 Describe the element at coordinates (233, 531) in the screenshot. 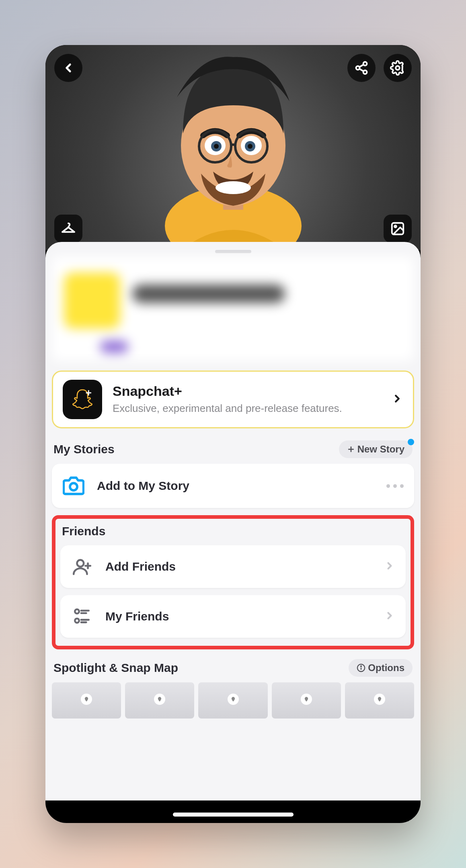

I see `section-title-friends: Friends` at that location.